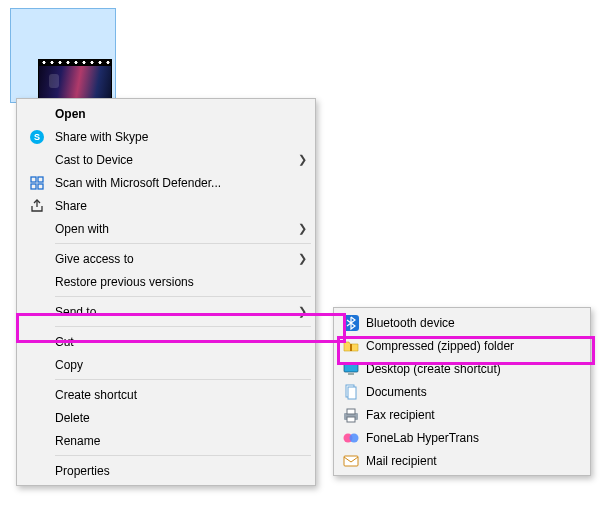 The height and width of the screenshot is (523, 600). I want to click on submenu-item-fax: Fax recipient, so click(462, 414).